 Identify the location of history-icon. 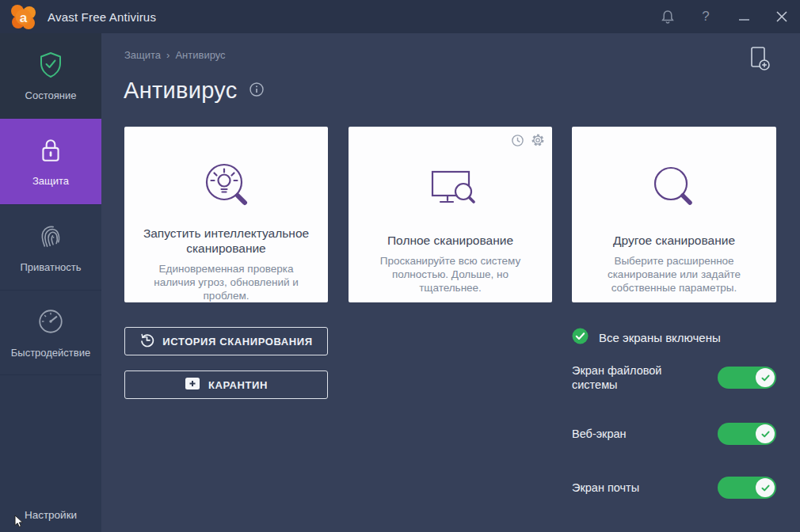
(147, 342).